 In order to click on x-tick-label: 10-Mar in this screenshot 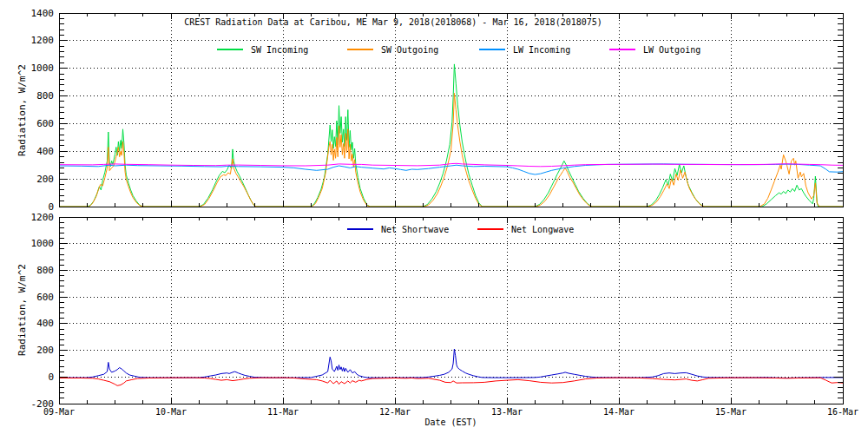, I will do `click(171, 411)`.